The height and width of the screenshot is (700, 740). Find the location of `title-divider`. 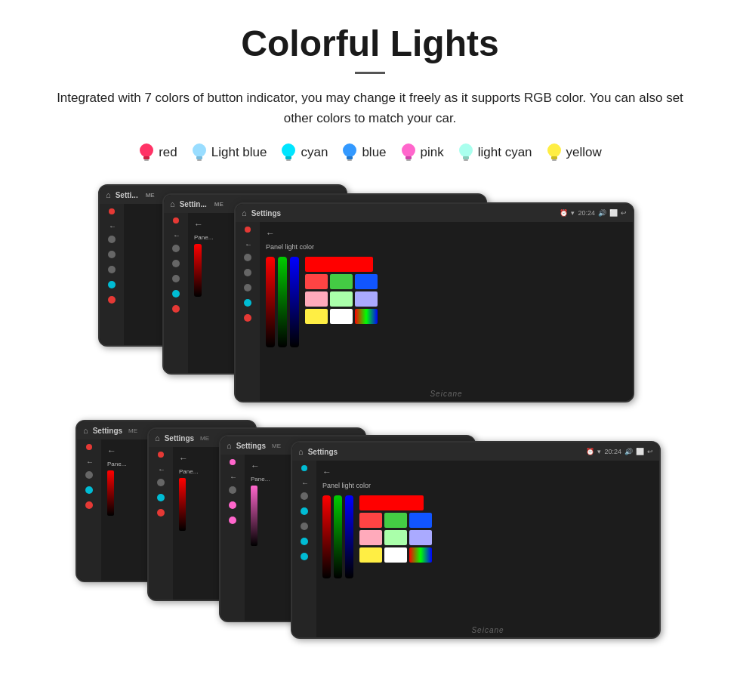

title-divider is located at coordinates (370, 72).